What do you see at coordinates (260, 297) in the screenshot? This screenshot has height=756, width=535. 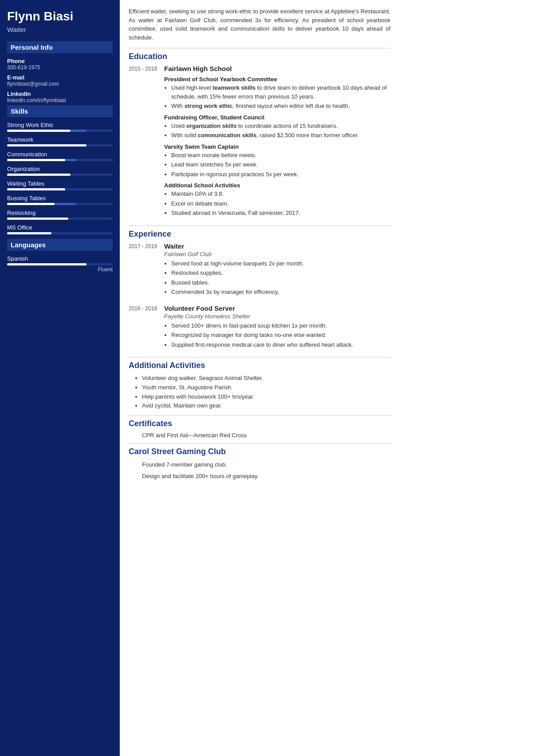 I see `experience-list: 2017 - 2018WaiterFairlawn Golf ClubServe…` at bounding box center [260, 297].